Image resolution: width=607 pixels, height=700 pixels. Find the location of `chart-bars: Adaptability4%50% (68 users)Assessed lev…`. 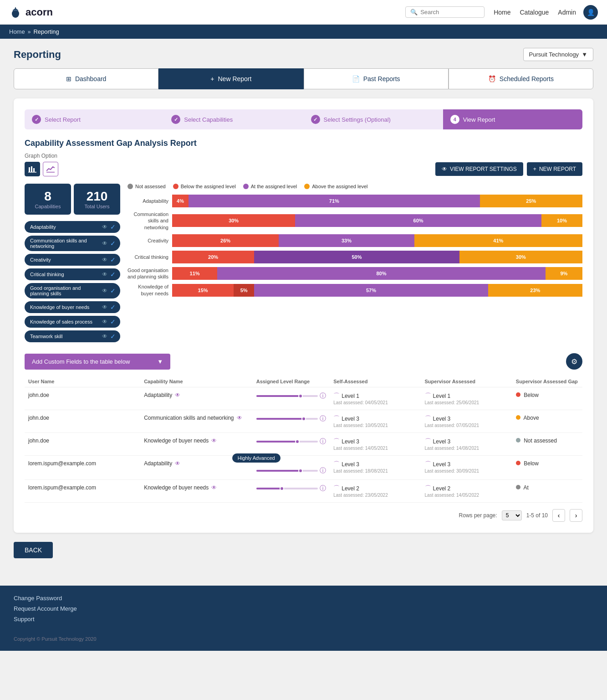

chart-bars: Adaptability4%50% (68 users)Assessed lev… is located at coordinates (355, 246).